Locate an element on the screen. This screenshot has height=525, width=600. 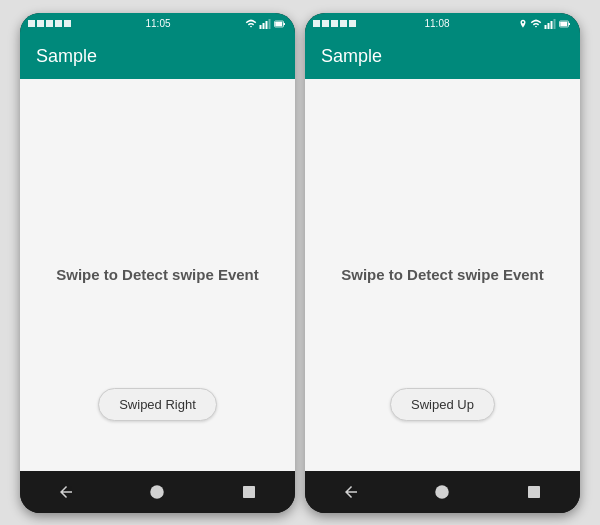
wifi-icon-right is located at coordinates (536, 24).